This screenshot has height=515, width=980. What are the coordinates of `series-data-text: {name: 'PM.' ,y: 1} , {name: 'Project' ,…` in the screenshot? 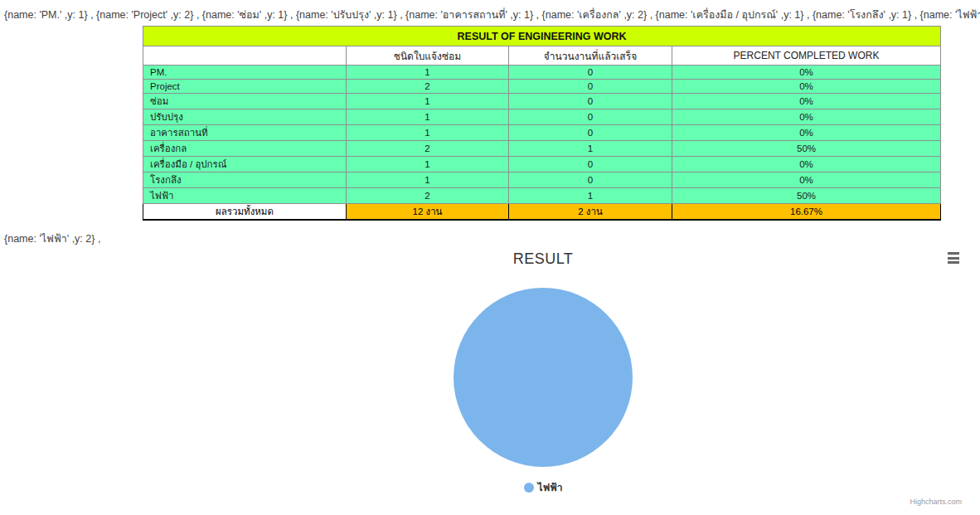 It's located at (492, 15).